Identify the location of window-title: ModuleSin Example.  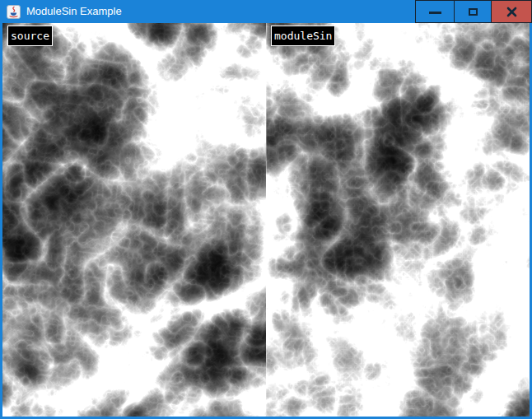
(74, 12).